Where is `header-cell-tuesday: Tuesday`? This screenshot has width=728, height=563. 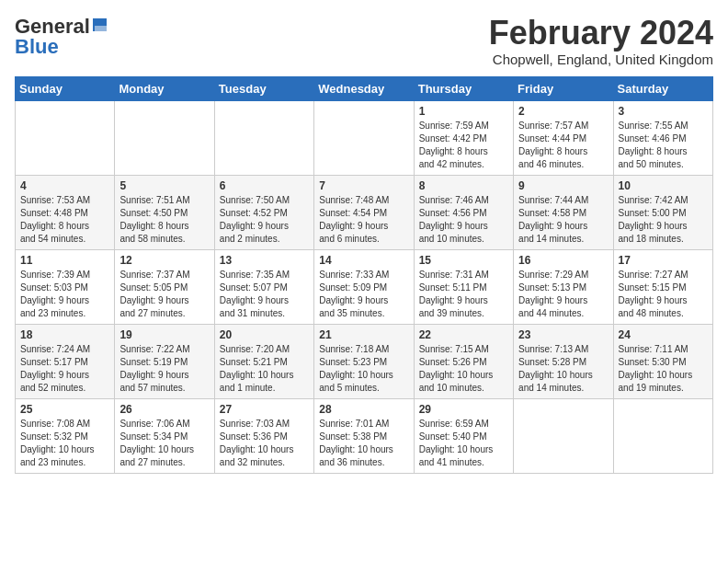 header-cell-tuesday: Tuesday is located at coordinates (264, 88).